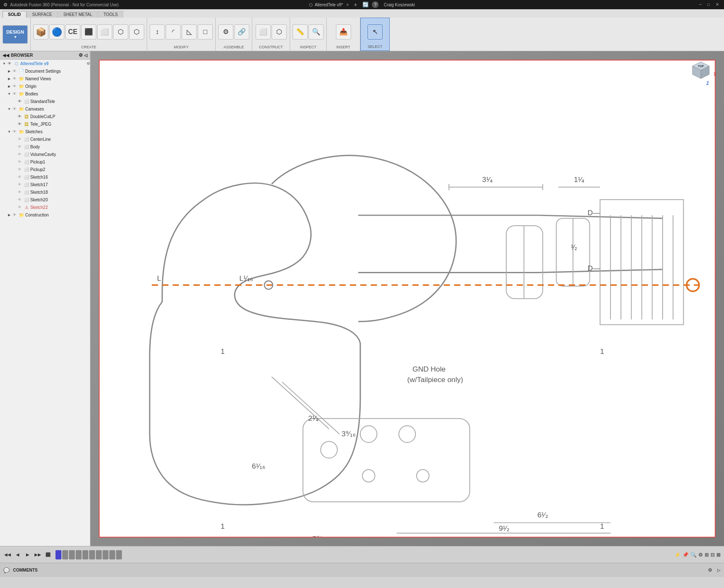 This screenshot has height=588, width=724. What do you see at coordinates (15, 94) in the screenshot?
I see `bodies-eye: 👁` at bounding box center [15, 94].